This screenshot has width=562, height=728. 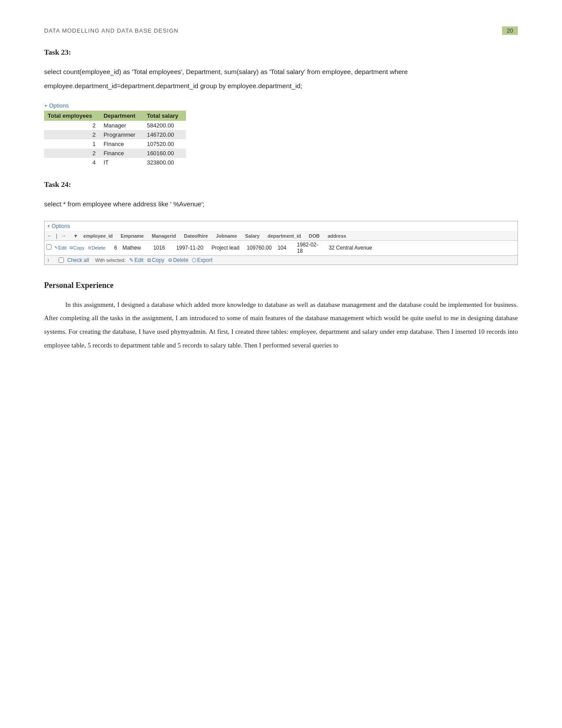 What do you see at coordinates (149, 260) in the screenshot?
I see `footer-copy-icon: ⧉` at bounding box center [149, 260].